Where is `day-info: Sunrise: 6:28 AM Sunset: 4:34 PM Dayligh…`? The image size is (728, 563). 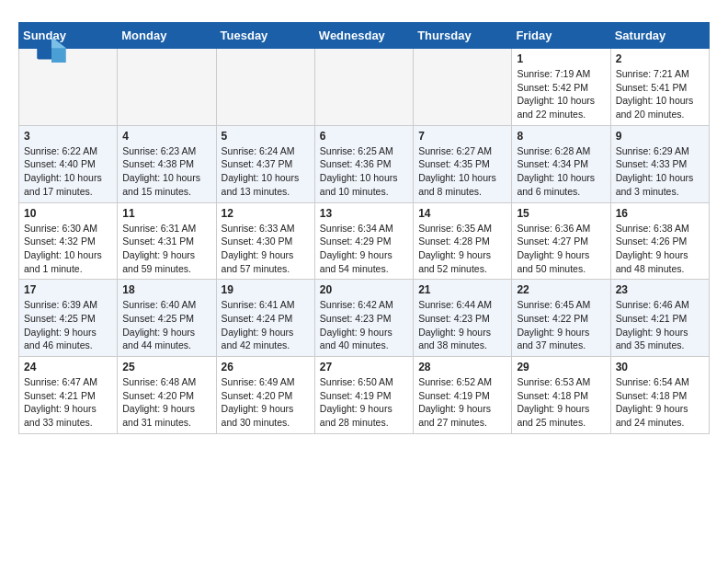 day-info: Sunrise: 6:28 AM Sunset: 4:34 PM Dayligh… is located at coordinates (561, 171).